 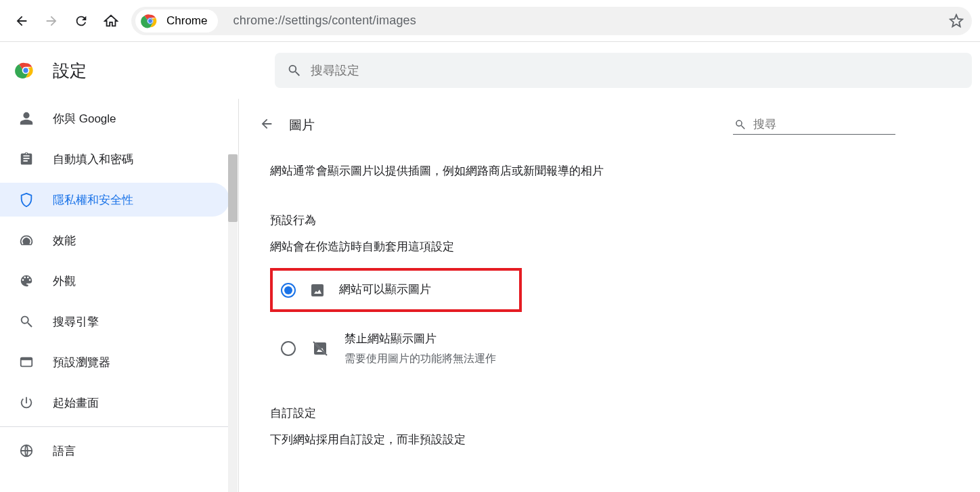 What do you see at coordinates (115, 281) in the screenshot?
I see `sidebar-item-appearance: 外觀` at bounding box center [115, 281].